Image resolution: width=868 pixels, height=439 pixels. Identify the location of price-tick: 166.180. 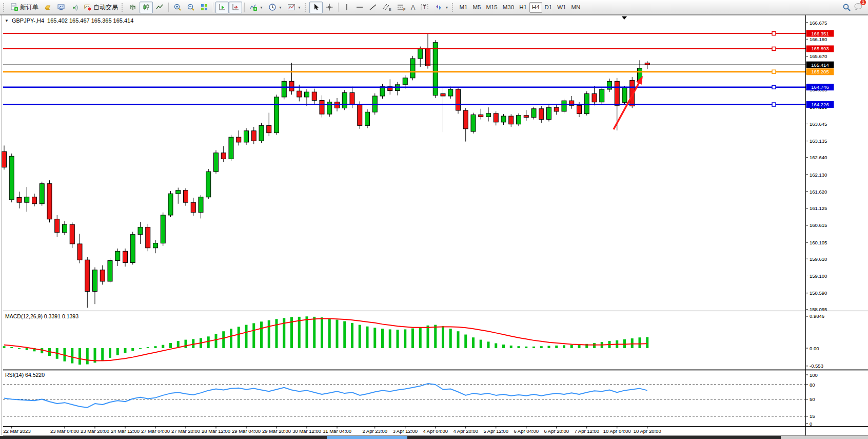
(818, 39).